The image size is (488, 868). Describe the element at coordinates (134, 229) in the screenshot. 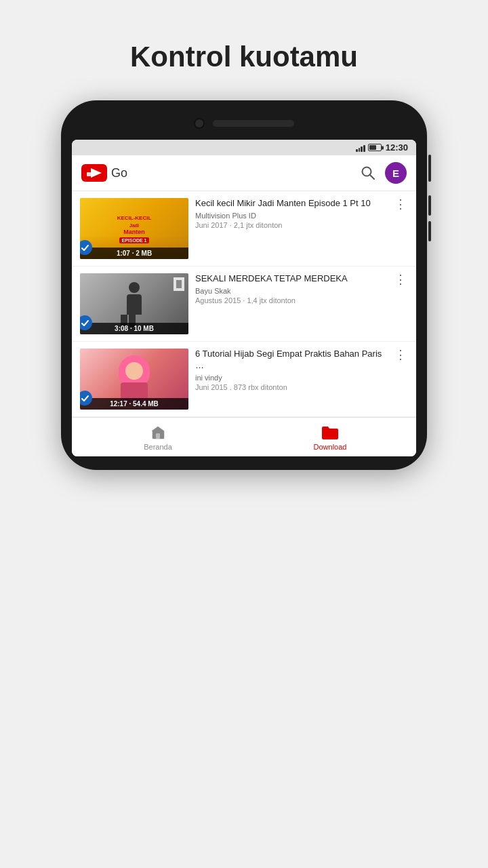

I see `thumbnail-1: KECIL-KECIL Jadi Manten EPISODE 1 1:07 ·…` at that location.